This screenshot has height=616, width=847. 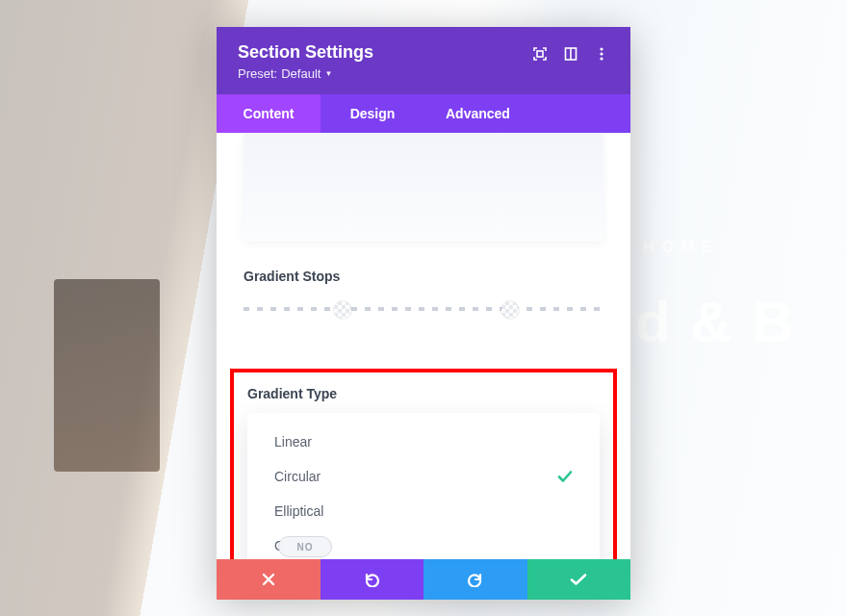 What do you see at coordinates (328, 73) in the screenshot?
I see `caret-down-icon: ▼` at bounding box center [328, 73].